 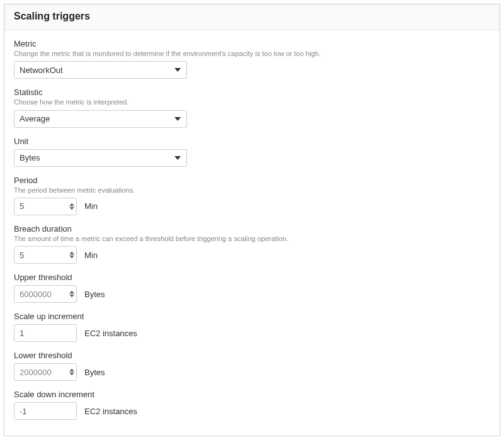 What do you see at coordinates (94, 373) in the screenshot?
I see `lower-threshold-unit: Bytes` at bounding box center [94, 373].